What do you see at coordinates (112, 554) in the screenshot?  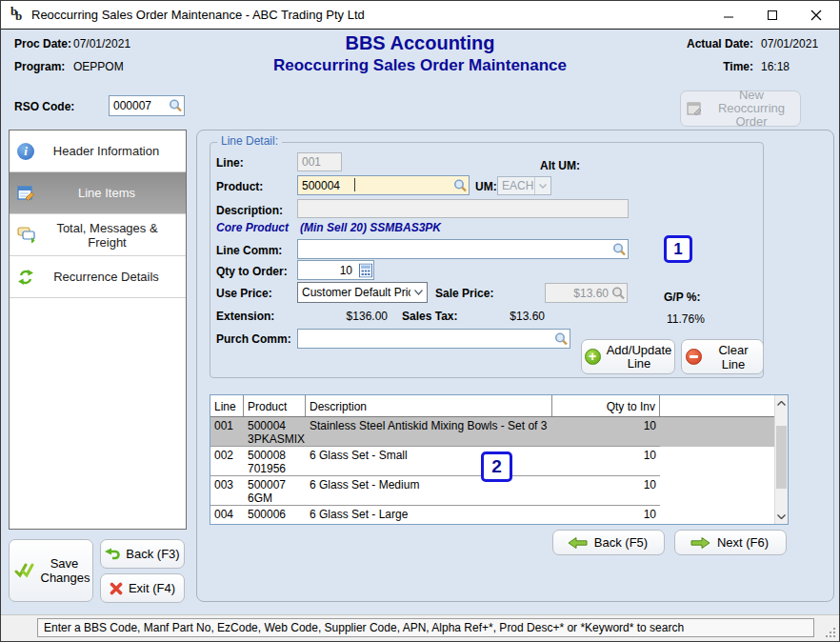 I see `back-arrow-icon` at bounding box center [112, 554].